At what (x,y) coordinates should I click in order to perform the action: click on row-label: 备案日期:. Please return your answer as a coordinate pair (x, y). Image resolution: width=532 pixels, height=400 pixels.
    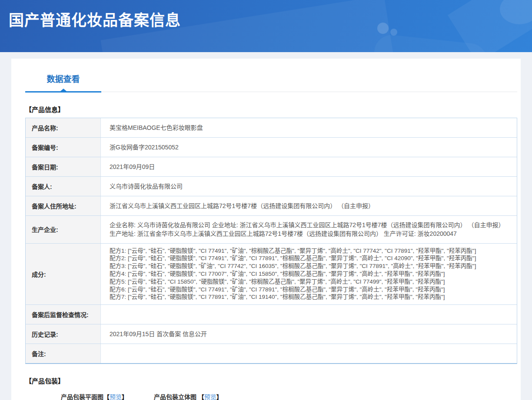
    Looking at the image, I should click on (63, 167).